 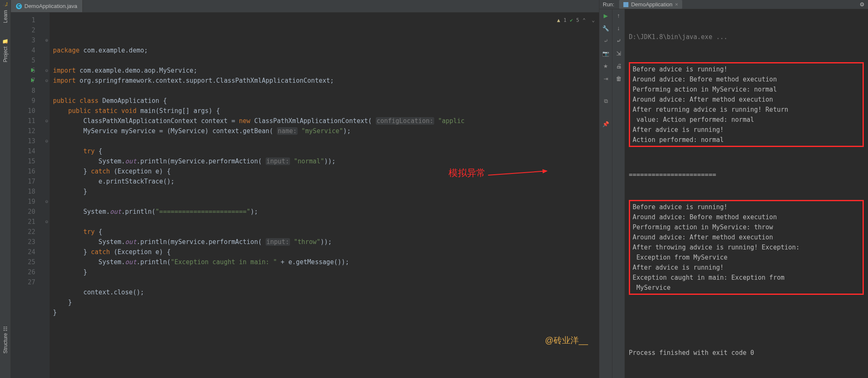 What do you see at coordinates (747, 105) in the screenshot?
I see `highlight-box-1: Before advice is running!Around advice: …` at bounding box center [747, 105].